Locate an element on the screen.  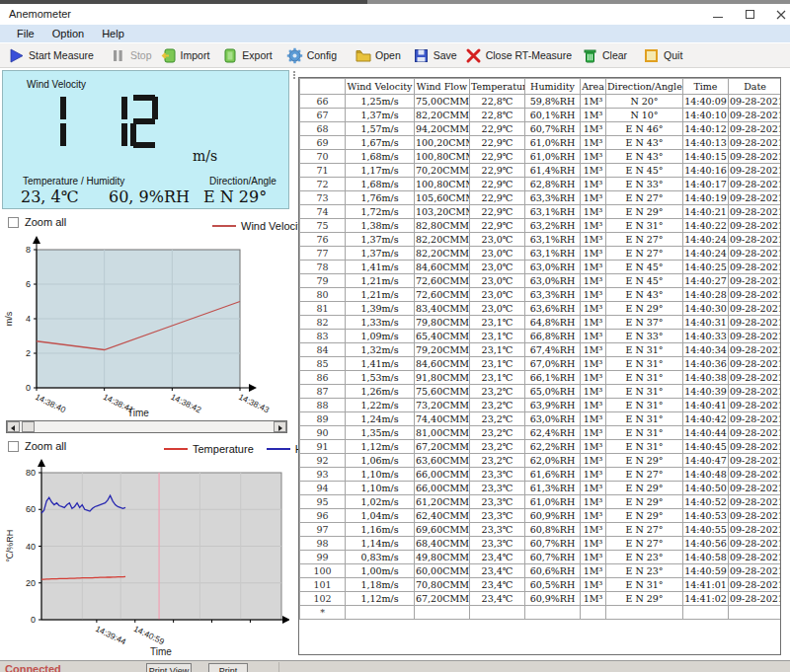
save-button: Save is located at coordinates (434, 55).